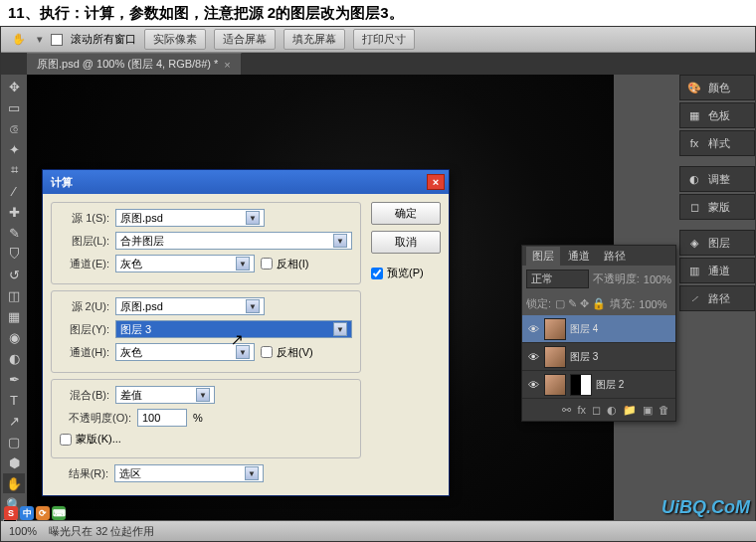  Describe the element at coordinates (14, 483) in the screenshot. I see `hand-tool: ✋` at that location.